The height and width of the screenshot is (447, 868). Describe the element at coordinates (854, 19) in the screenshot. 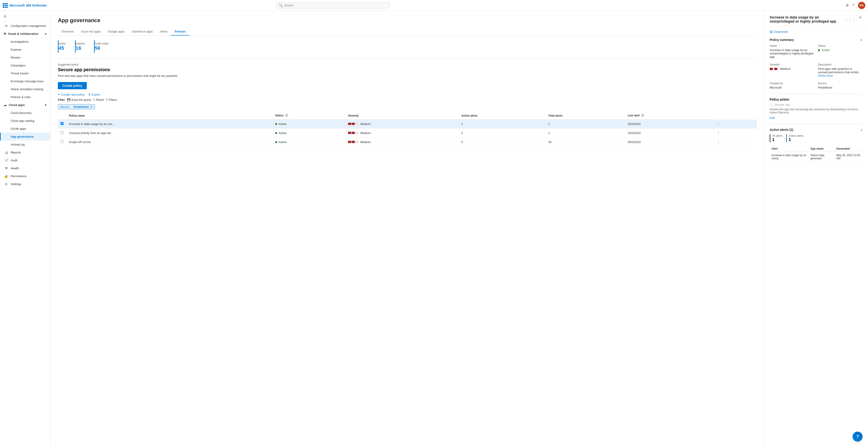

I see `panel-down-btn: ↓` at that location.